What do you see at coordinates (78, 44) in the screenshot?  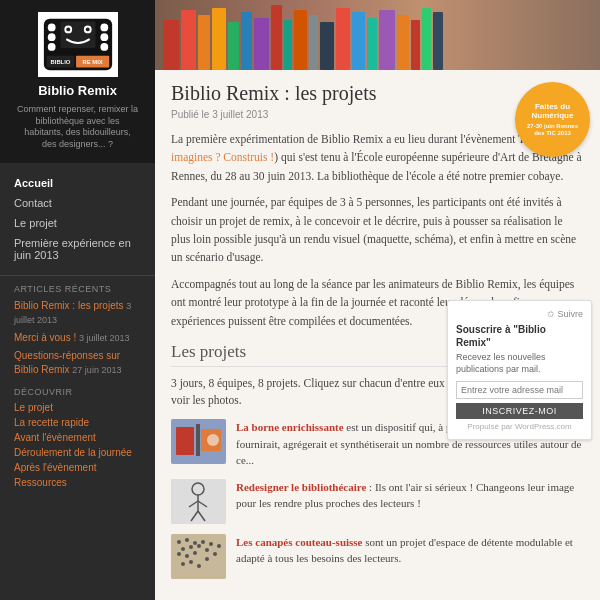 I see `logo-box: BIBLIO RE MIX` at bounding box center [78, 44].